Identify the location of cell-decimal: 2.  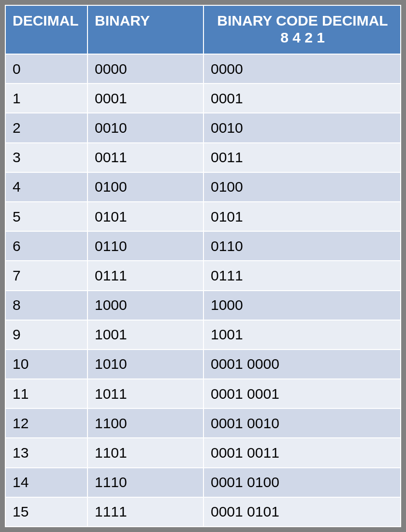
(46, 127).